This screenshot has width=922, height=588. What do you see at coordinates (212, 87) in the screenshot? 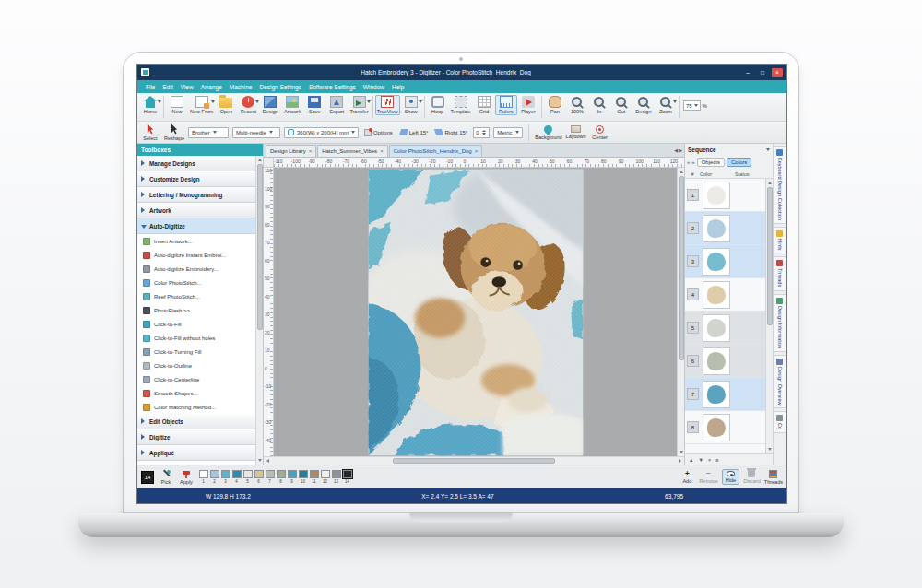
I see `menu-item: Arrange` at bounding box center [212, 87].